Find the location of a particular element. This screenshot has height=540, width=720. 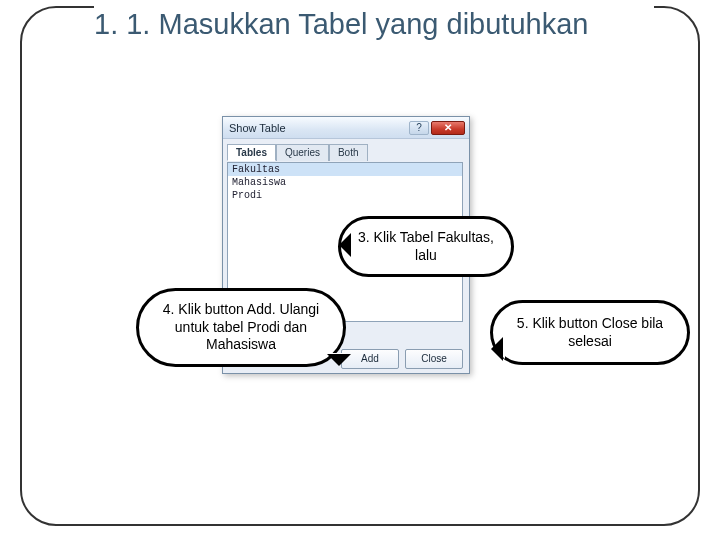

slide-title: 1. 1. Masukkan Tabel yang dibutuhkan is located at coordinates (374, 26).